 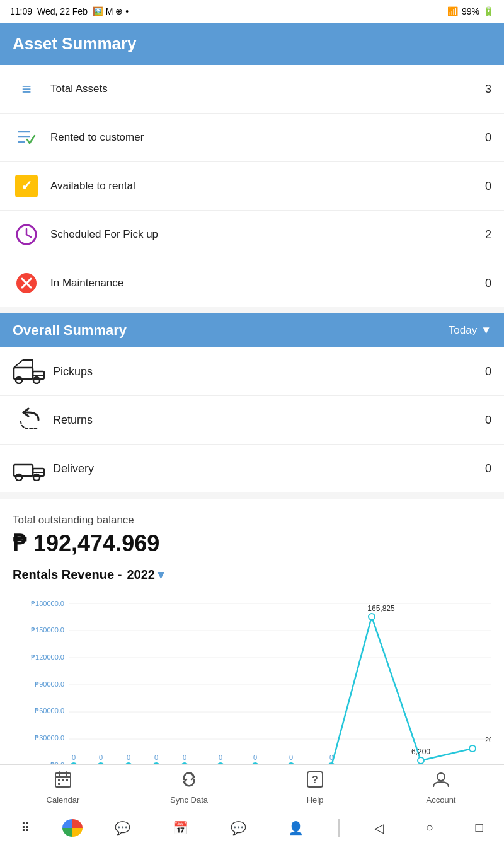 I want to click on nav-account: Account, so click(x=441, y=788).